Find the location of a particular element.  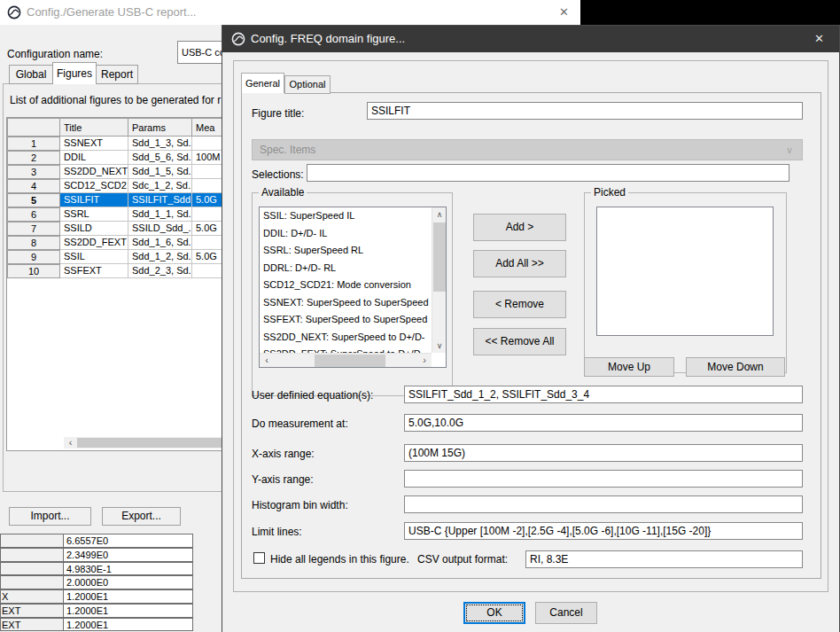

table-row-8: 8 SS2DD_FEXT Sdd_1_6, Sd... is located at coordinates (119, 243).